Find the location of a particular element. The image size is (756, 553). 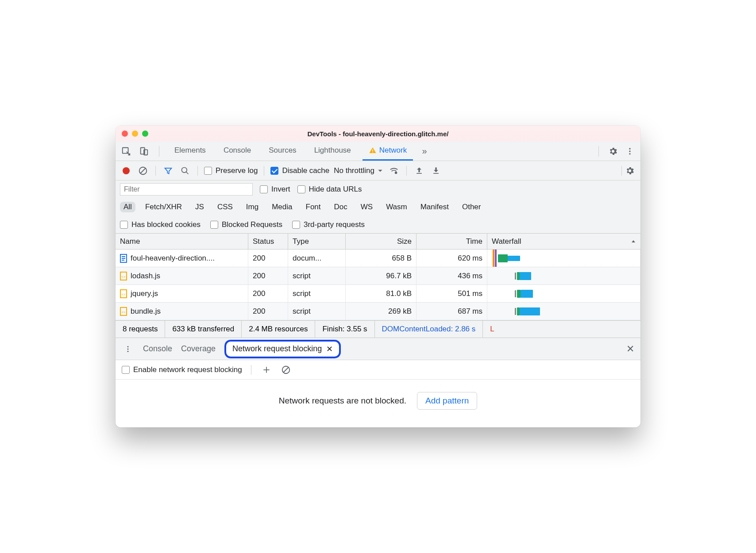

network-conditions-icon is located at coordinates (394, 171).